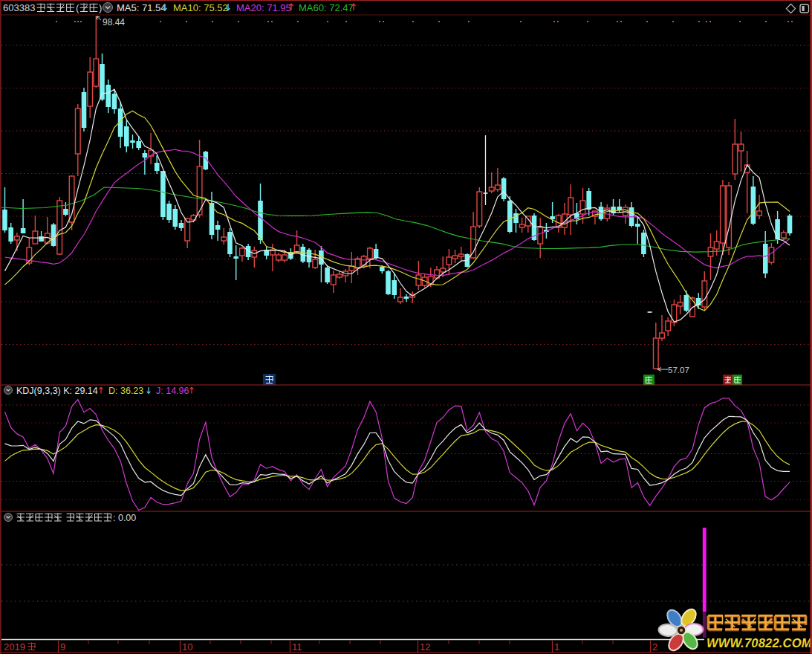  Describe the element at coordinates (19, 7) in the screenshot. I see `svg-text: 603383` at that location.